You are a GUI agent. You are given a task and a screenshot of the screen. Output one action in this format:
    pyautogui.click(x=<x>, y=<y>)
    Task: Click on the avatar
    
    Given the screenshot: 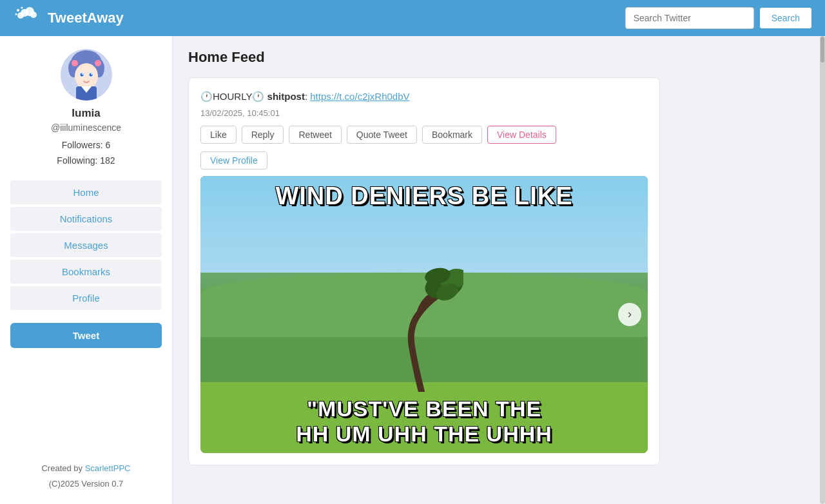 What is the action you would take?
    pyautogui.click(x=86, y=75)
    